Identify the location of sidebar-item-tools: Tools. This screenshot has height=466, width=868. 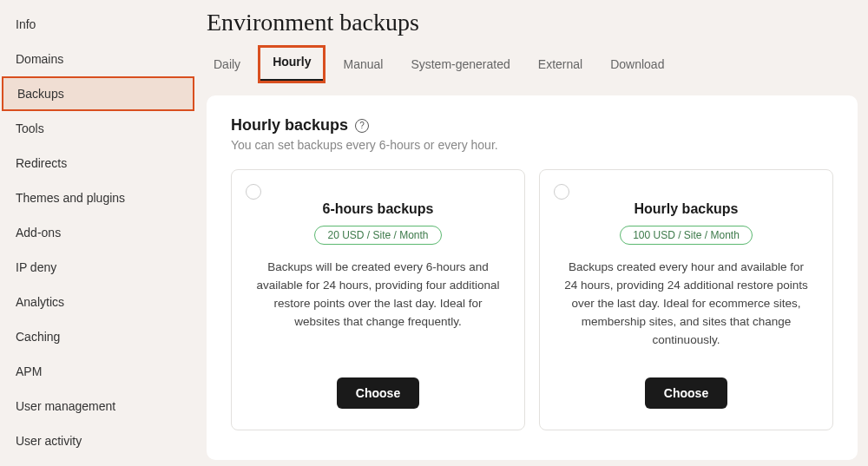
(96, 128).